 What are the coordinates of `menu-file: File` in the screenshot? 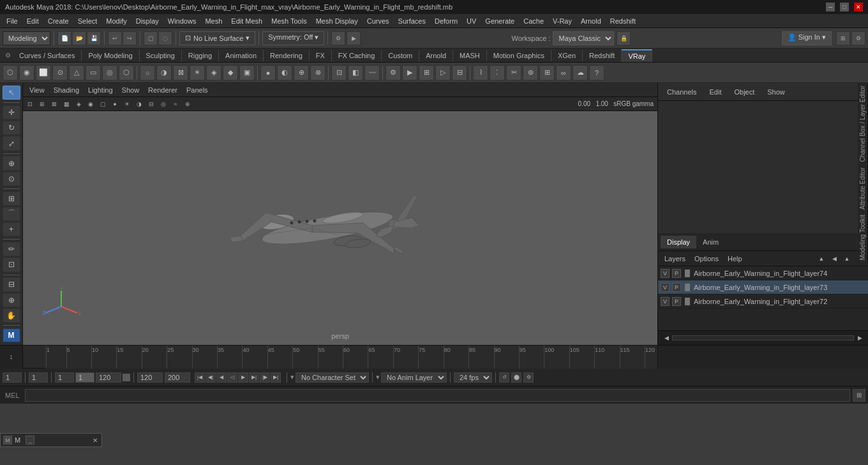 It's located at (12, 21).